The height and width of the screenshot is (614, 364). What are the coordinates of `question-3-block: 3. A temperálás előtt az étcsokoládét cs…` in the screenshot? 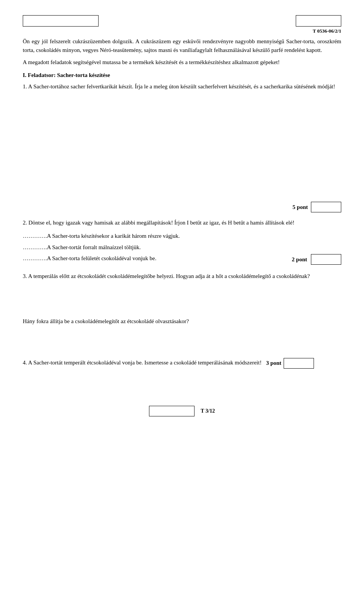 It's located at (182, 312).